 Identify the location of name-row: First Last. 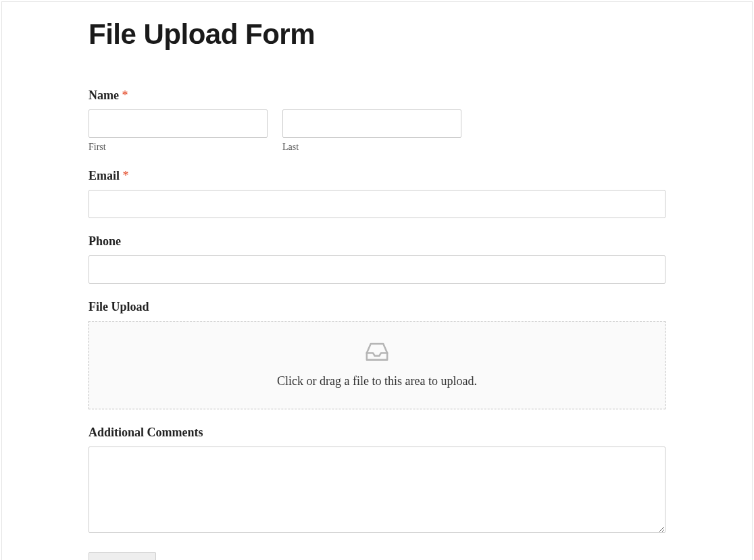
(377, 131).